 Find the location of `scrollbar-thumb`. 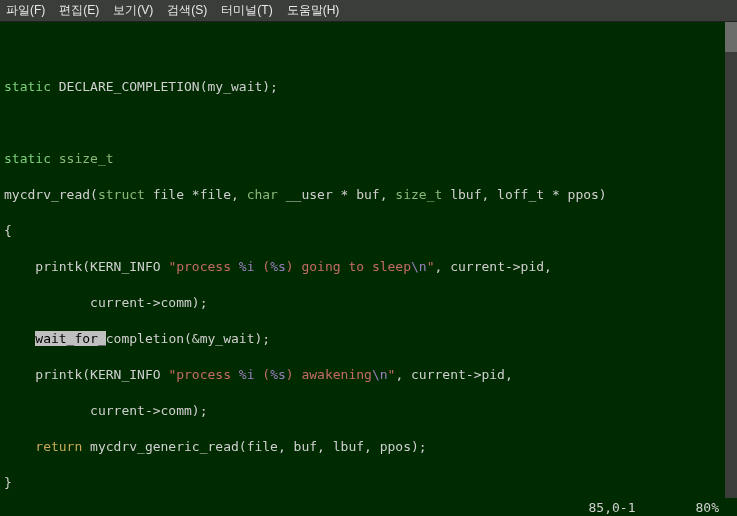

scrollbar-thumb is located at coordinates (731, 37).